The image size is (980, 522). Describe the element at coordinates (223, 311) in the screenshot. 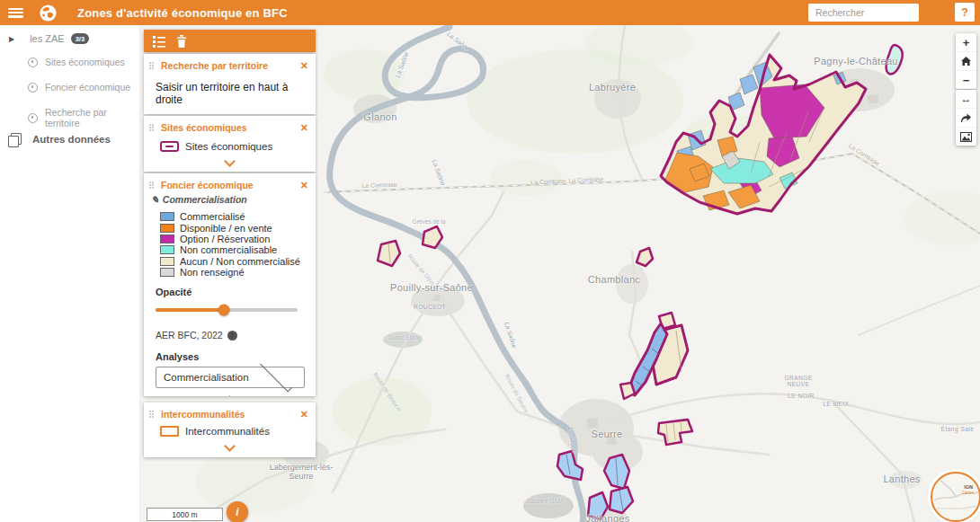

I see `slider-thumb` at that location.